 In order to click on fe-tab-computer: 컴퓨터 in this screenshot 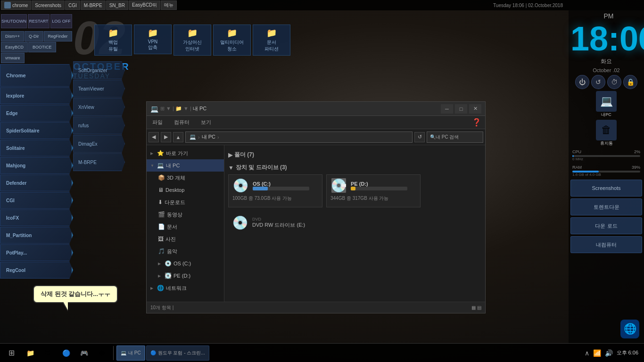, I will do `click(182, 123)`.